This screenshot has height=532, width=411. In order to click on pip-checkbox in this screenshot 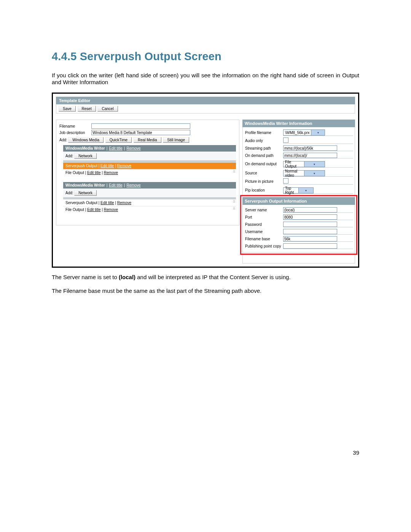, I will do `click(286, 181)`.